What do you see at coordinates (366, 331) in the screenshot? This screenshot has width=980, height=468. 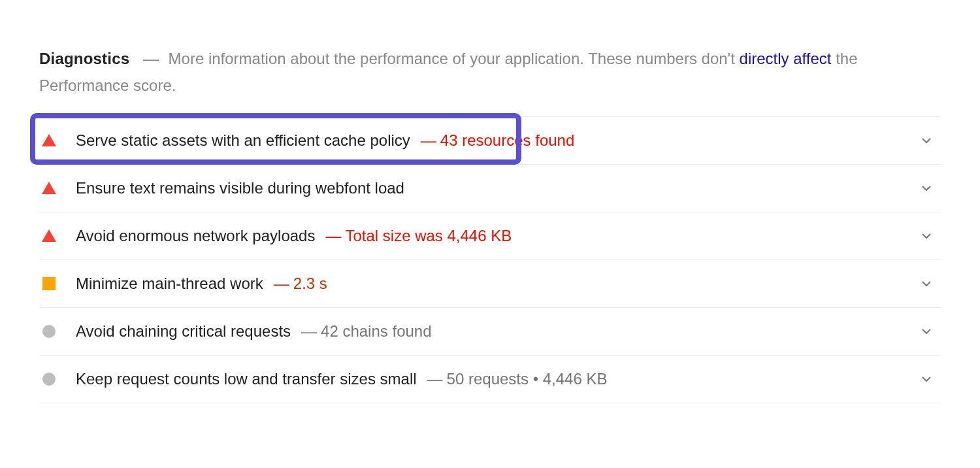 I see `audit-detail: —42 chains found` at bounding box center [366, 331].